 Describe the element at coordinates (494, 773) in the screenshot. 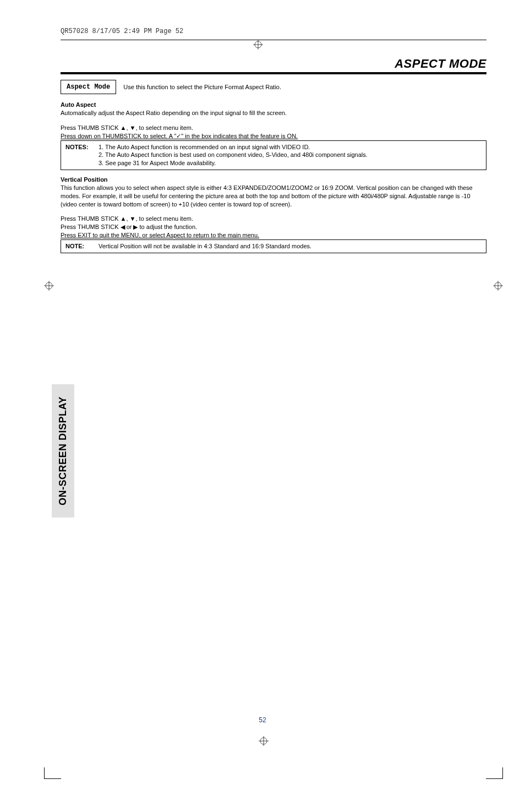

I see `crop-corner-right-icon` at that location.